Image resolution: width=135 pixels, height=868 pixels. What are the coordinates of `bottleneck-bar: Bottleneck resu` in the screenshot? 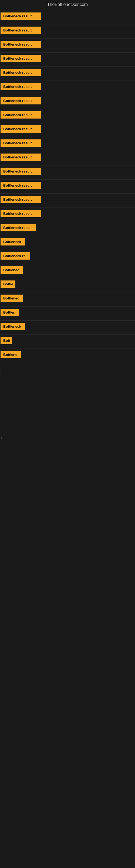 It's located at (18, 228).